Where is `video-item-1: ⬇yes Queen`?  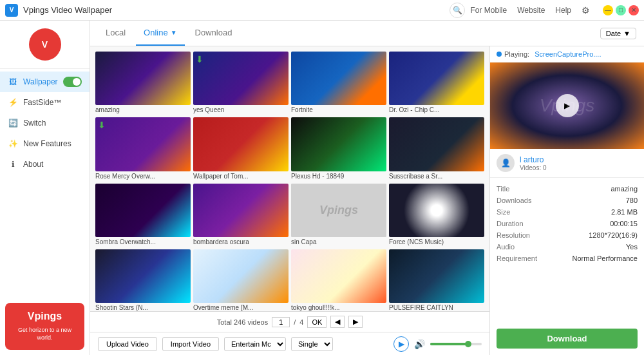 video-item-1: ⬇yes Queen is located at coordinates (241, 83).